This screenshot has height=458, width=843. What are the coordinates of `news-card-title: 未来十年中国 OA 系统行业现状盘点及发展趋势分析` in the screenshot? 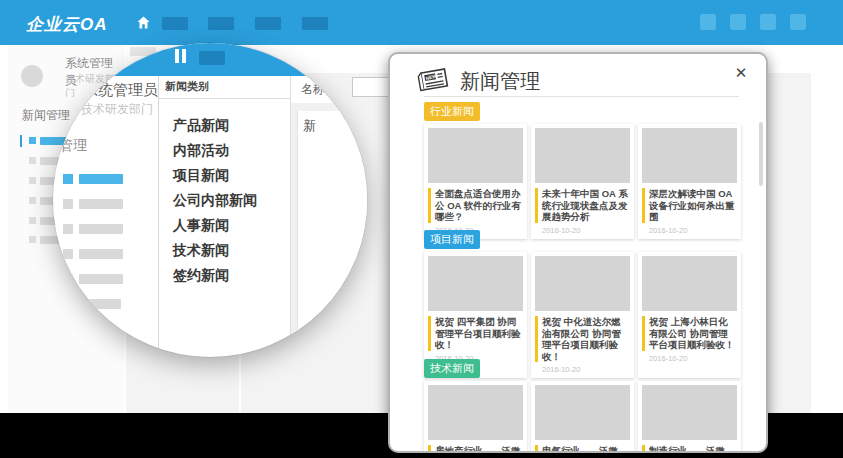 It's located at (582, 206).